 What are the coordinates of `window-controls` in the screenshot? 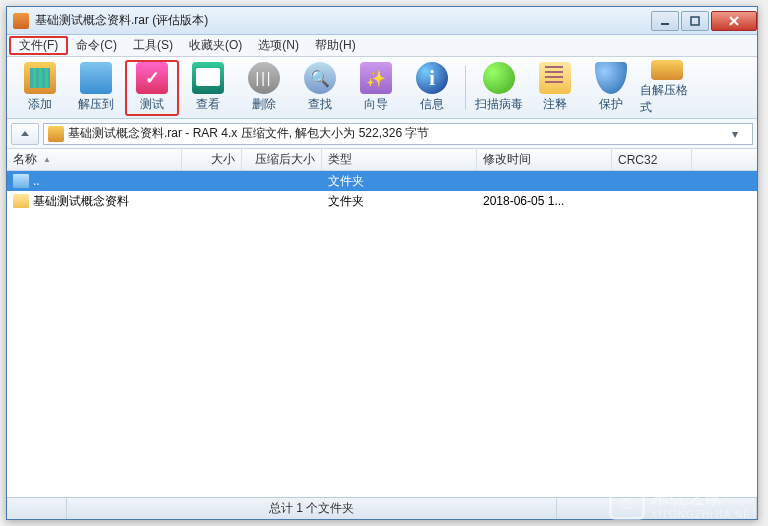 It's located at (703, 21).